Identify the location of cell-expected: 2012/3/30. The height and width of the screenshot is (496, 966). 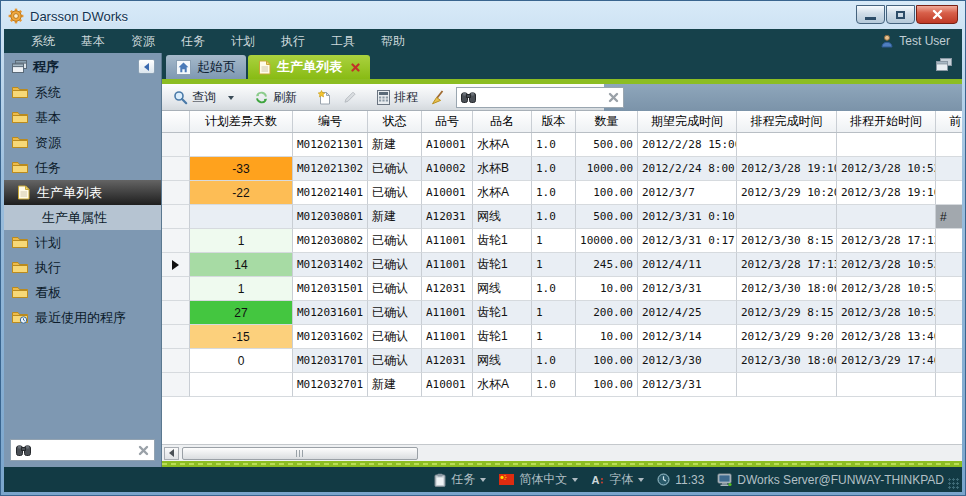
(688, 361).